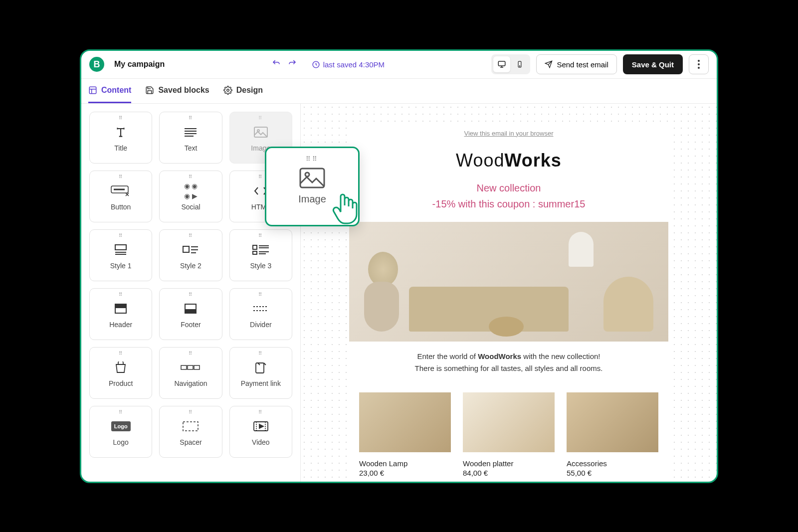 The height and width of the screenshot is (532, 798). I want to click on view-in-browser-link: View this email in your browser, so click(509, 134).